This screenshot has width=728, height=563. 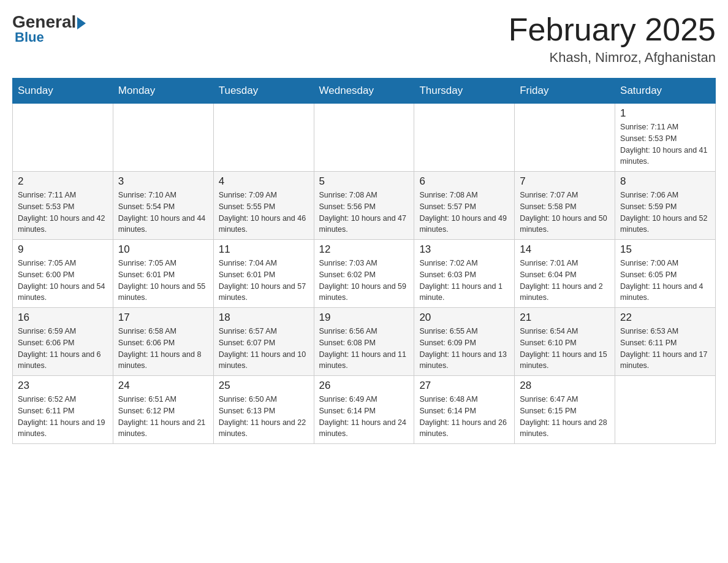 I want to click on calendar-day-cell: 8Sunrise: 7:06 AMSunset: 5:59 PMDaylight…, so click(x=665, y=206).